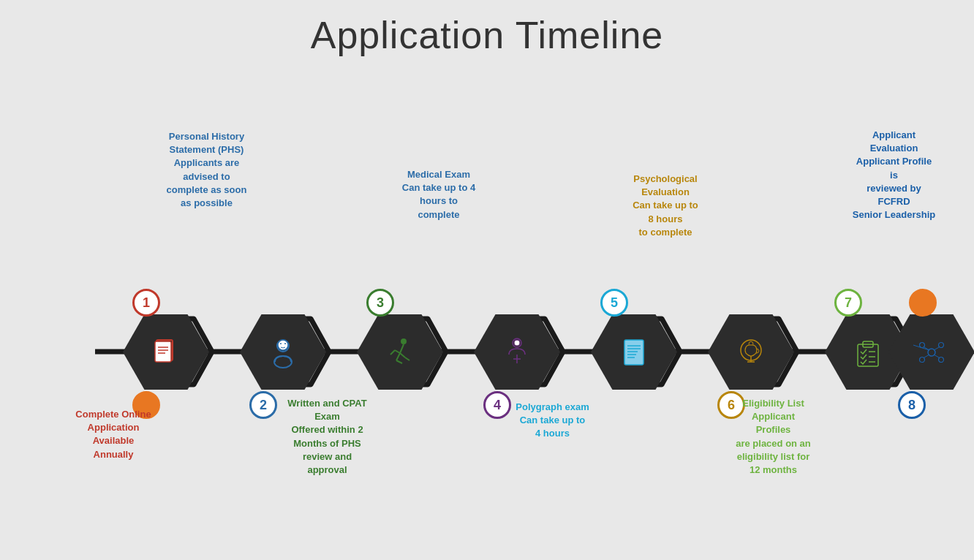 The height and width of the screenshot is (560, 974). I want to click on step-2-label: Personal HistoryStatement (PHS)Applicant…, so click(206, 170).